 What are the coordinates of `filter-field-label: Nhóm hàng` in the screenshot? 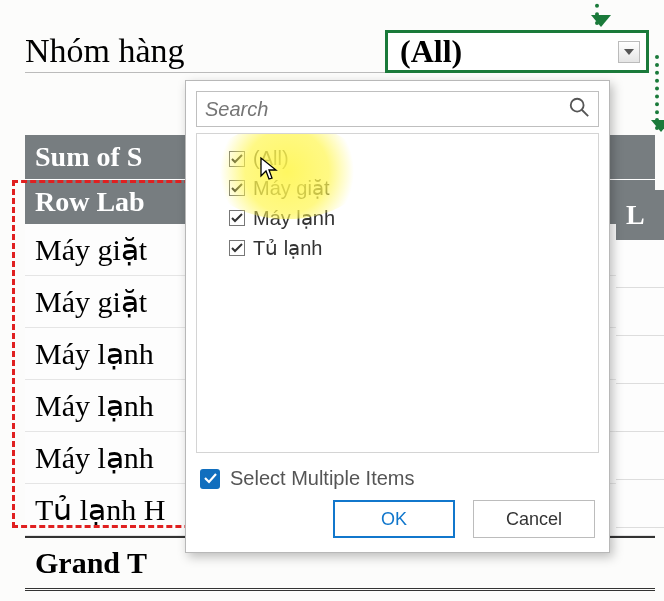 It's located at (205, 52).